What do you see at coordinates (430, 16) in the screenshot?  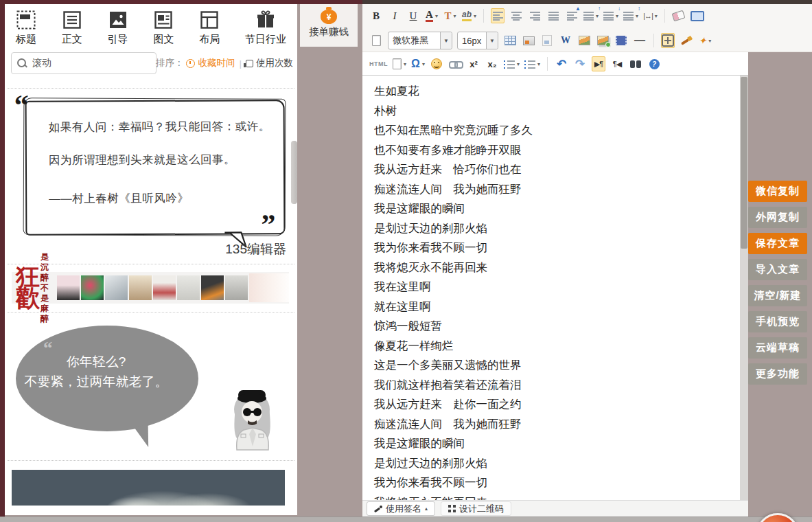 I see `font-color-icon: A` at bounding box center [430, 16].